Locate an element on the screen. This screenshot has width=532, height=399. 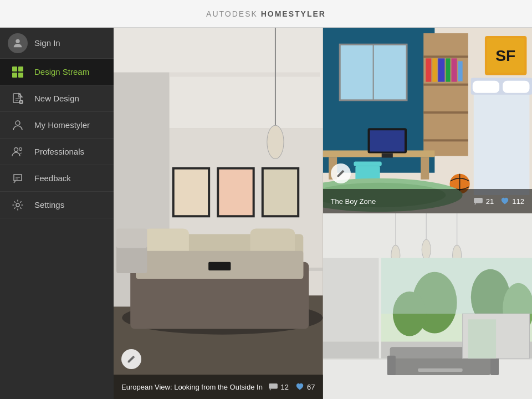
signin-label: Sign In is located at coordinates (48, 43).